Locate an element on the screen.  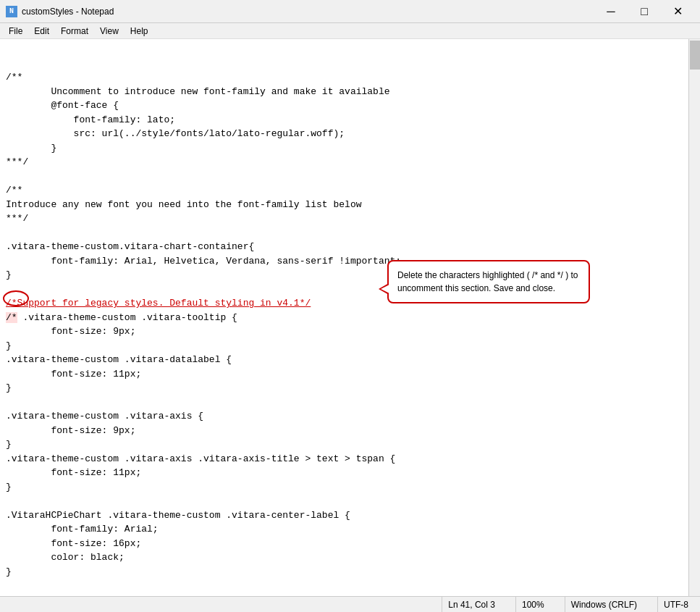
app-icon: N is located at coordinates (12, 12).